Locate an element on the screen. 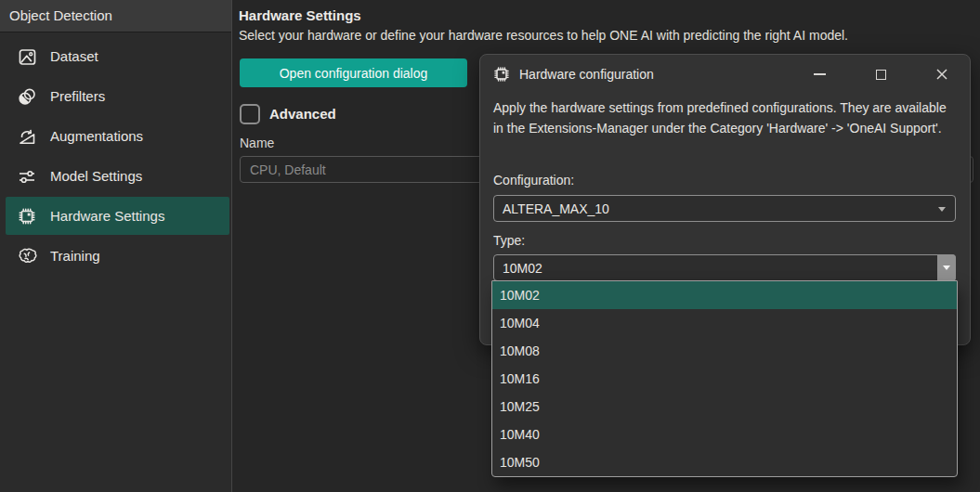 This screenshot has width=980, height=492. sidebar-item-hardware-settings: Hardware Settings is located at coordinates (117, 215).